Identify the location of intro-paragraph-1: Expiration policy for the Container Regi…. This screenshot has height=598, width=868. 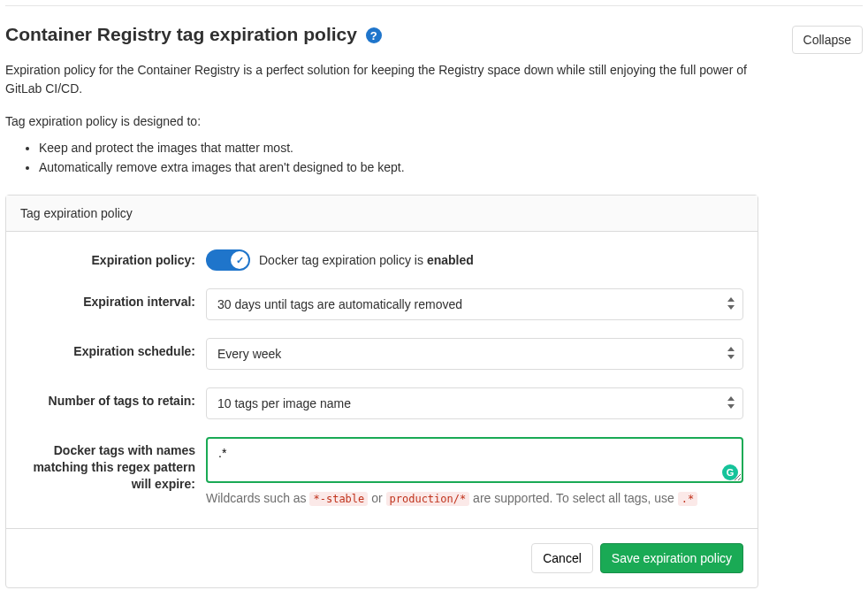
(390, 80).